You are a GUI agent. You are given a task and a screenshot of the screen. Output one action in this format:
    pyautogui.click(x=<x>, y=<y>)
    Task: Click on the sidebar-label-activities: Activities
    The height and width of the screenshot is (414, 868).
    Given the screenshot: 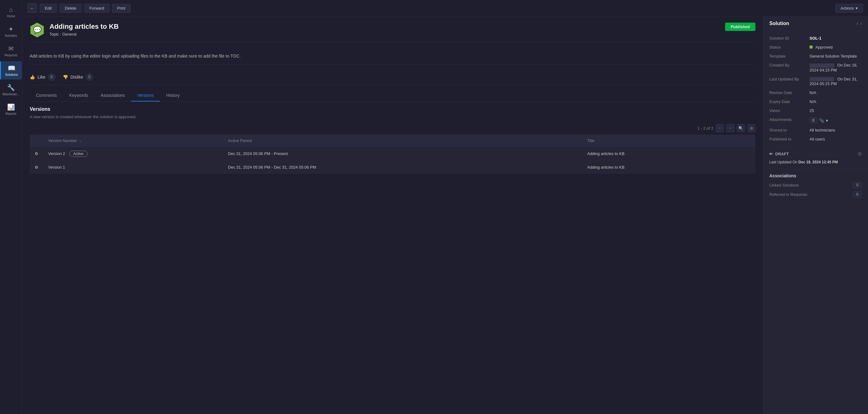 What is the action you would take?
    pyautogui.click(x=11, y=36)
    